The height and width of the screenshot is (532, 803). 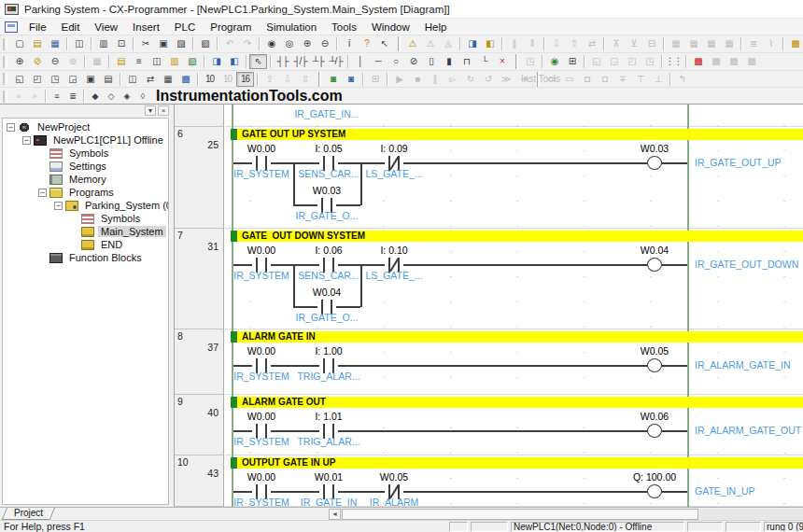 What do you see at coordinates (71, 27) in the screenshot?
I see `menu-edit: Edit` at bounding box center [71, 27].